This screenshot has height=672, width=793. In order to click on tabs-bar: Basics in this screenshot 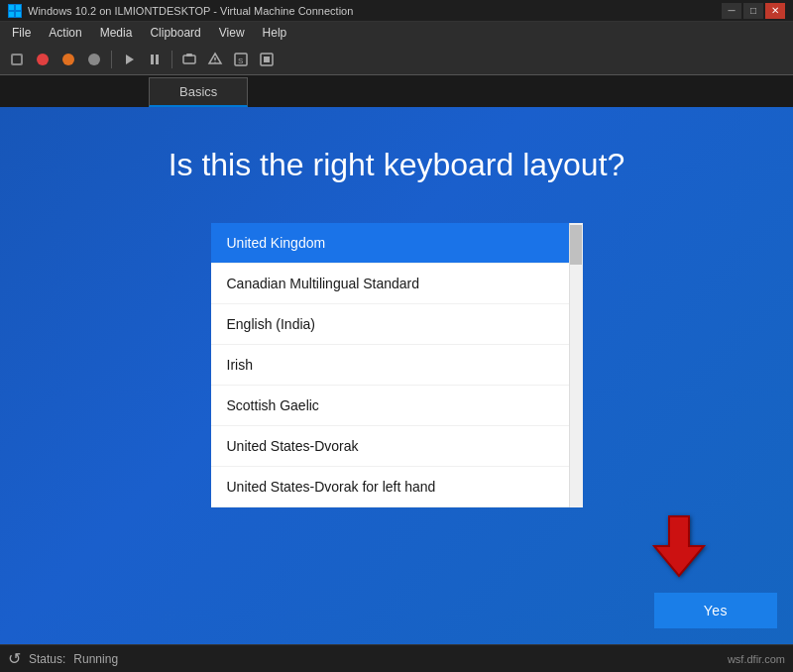, I will do `click(396, 91)`.